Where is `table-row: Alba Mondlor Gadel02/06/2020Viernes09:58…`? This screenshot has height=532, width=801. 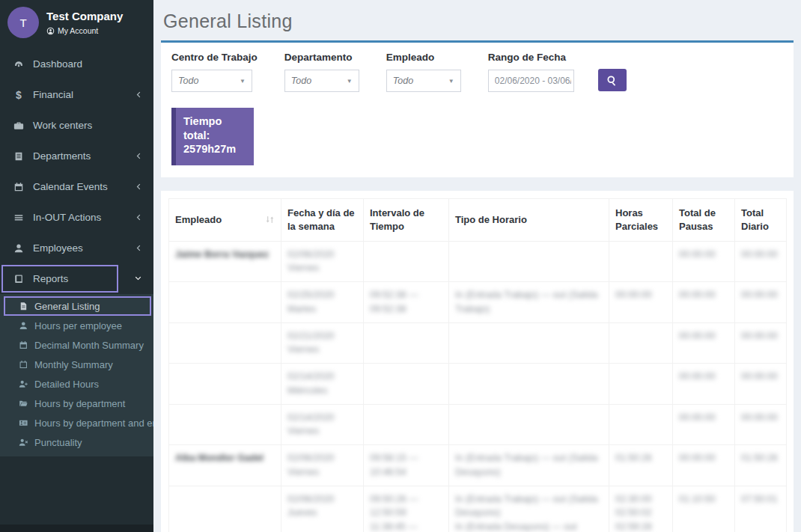
table-row: Alba Mondlor Gadel02/06/2020Viernes09:58… is located at coordinates (478, 465).